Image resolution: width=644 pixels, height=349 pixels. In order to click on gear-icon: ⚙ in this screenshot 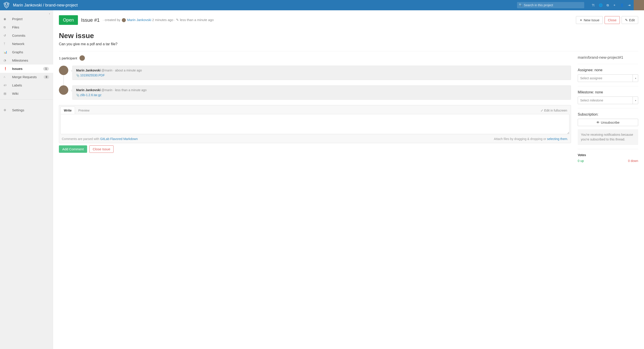, I will do `click(8, 110)`.